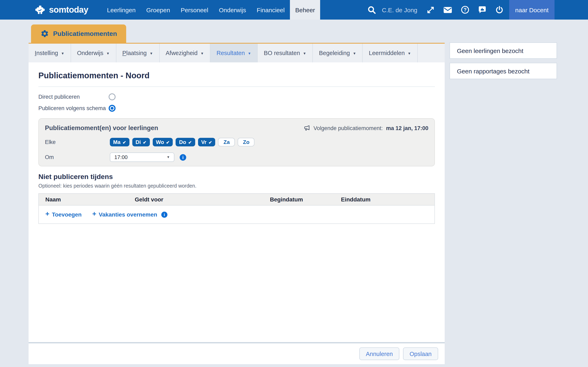  What do you see at coordinates (482, 10) in the screenshot?
I see `feedback-icon` at bounding box center [482, 10].